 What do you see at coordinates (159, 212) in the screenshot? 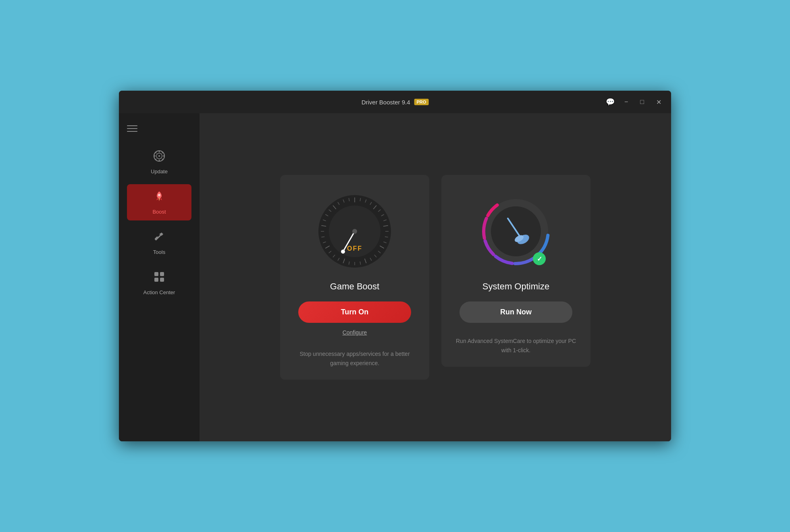
I see `boost-label: Boost` at bounding box center [159, 212].